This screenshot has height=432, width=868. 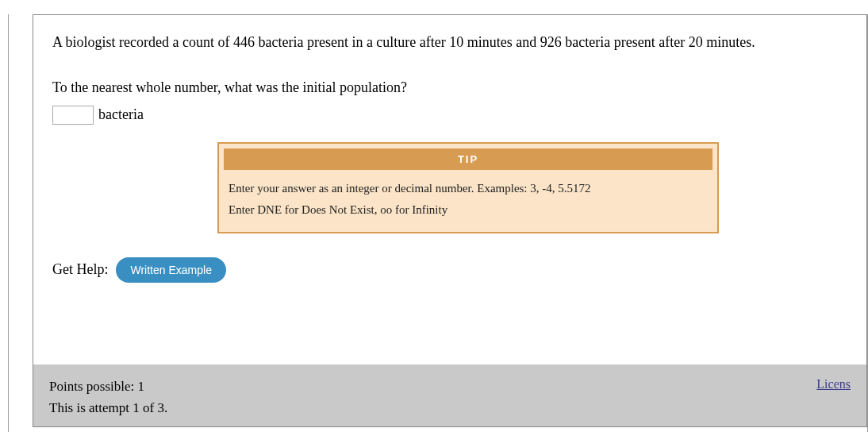 I want to click on tip-line-2: Enter DNE for Does Not Exist, oo for Inf…, so click(x=468, y=210).